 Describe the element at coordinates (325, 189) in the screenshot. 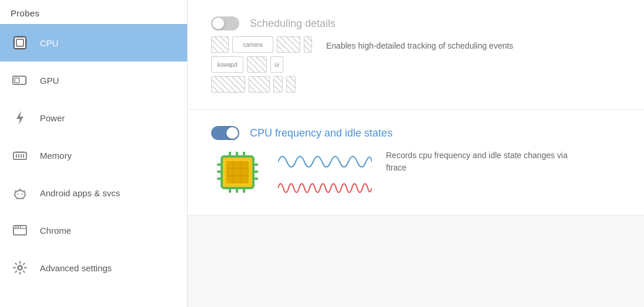

I see `red-wave-svg` at that location.